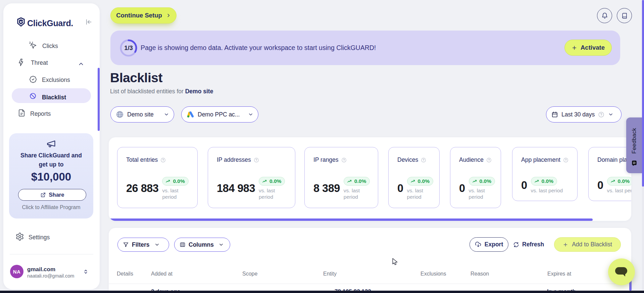 The image size is (644, 293). Describe the element at coordinates (250, 274) in the screenshot. I see `column-header-scope: Scope` at that location.